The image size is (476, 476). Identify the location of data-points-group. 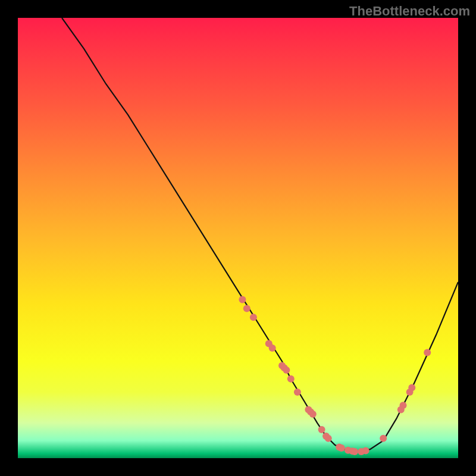
(334, 376).